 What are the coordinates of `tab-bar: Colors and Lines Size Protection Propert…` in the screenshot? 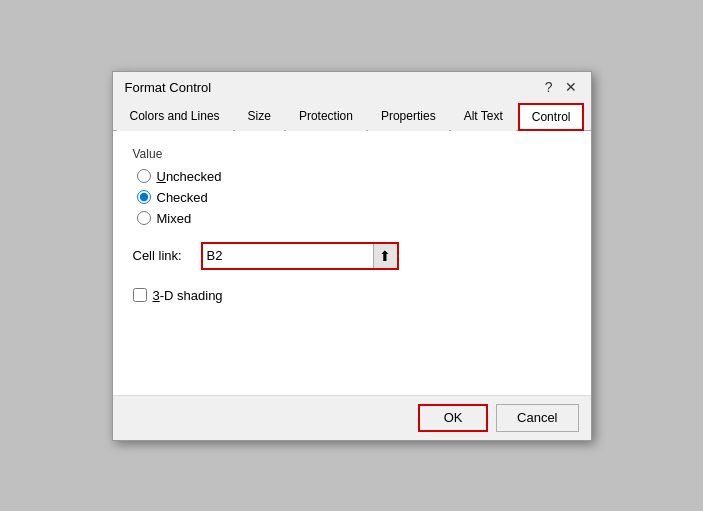 It's located at (352, 117).